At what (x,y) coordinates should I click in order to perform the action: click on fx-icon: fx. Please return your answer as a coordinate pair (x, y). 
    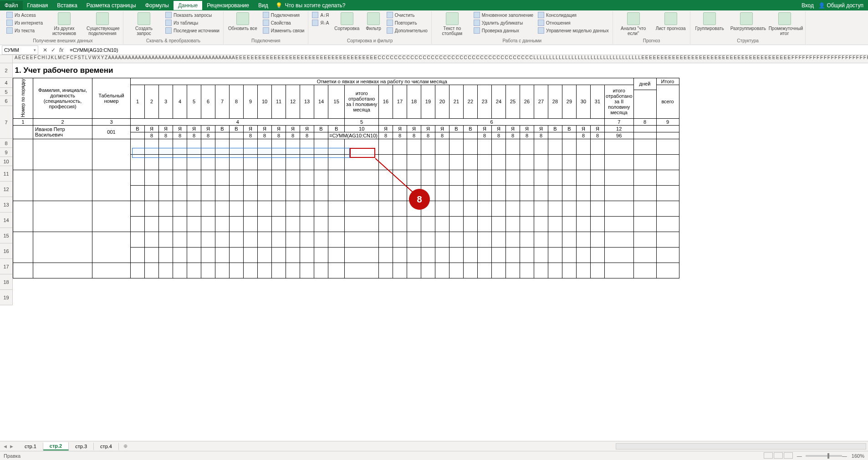
    Looking at the image, I should click on (61, 50).